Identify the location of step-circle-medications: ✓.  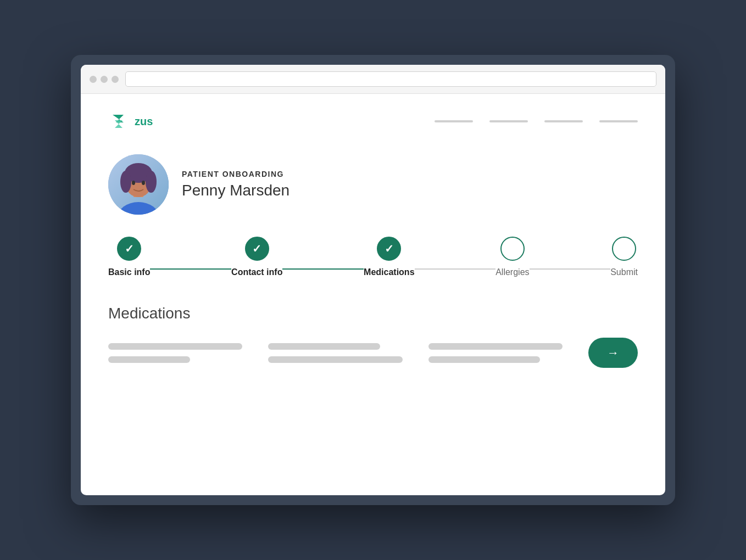
(389, 249).